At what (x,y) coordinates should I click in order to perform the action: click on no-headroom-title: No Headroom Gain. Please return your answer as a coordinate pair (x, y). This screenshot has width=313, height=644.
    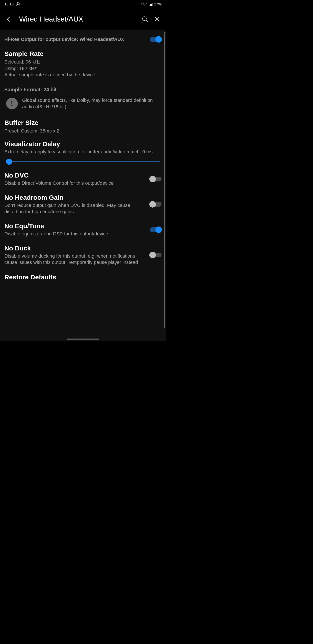
    Looking at the image, I should click on (75, 198).